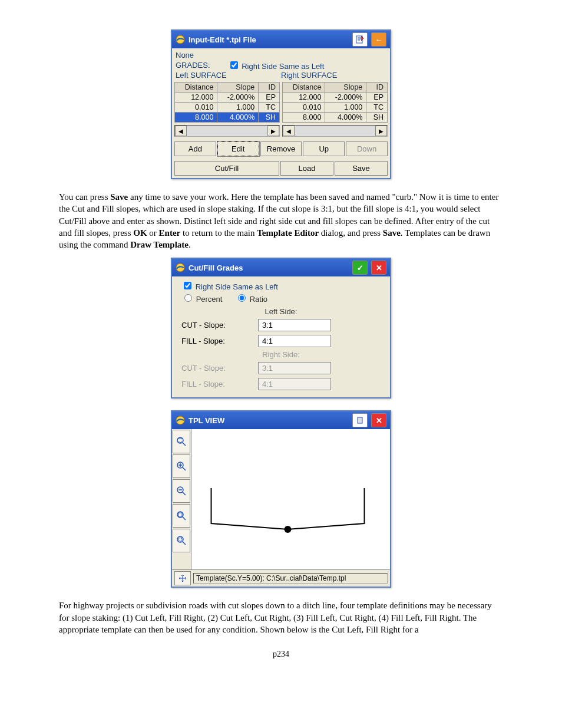 The width and height of the screenshot is (562, 728). What do you see at coordinates (229, 75) in the screenshot?
I see `left-surface-label: Left SURFACE` at bounding box center [229, 75].